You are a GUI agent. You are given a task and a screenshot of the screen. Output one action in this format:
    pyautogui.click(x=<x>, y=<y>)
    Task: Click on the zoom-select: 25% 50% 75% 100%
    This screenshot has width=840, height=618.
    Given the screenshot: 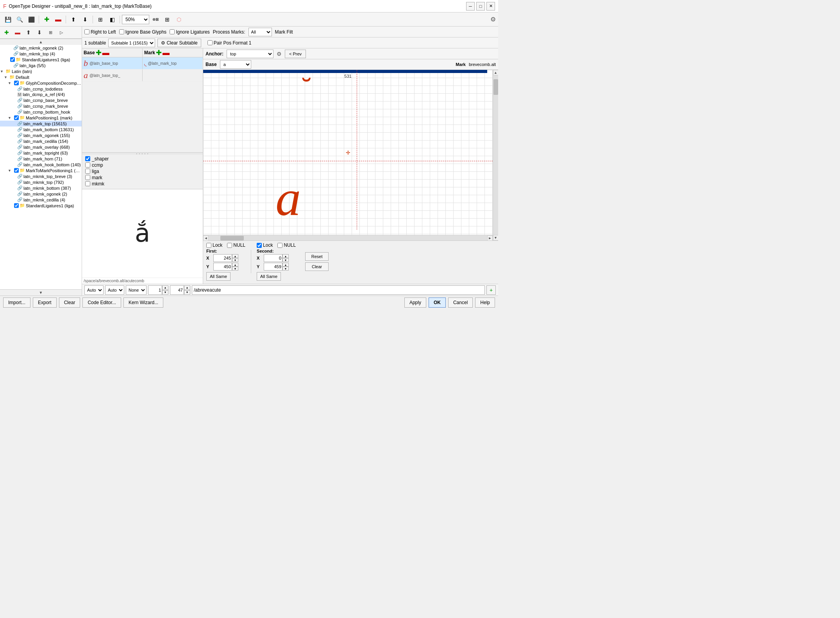 What is the action you would take?
    pyautogui.click(x=136, y=20)
    